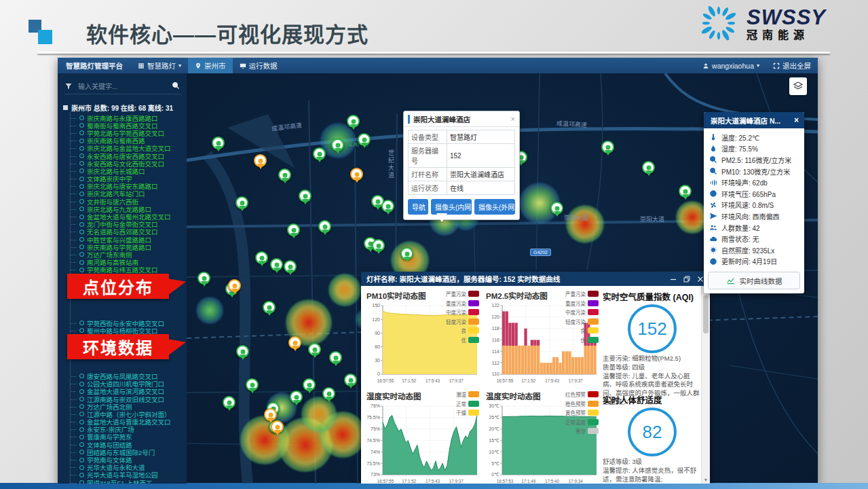 The height and width of the screenshot is (489, 868). Describe the element at coordinates (122, 87) in the screenshot. I see `search-input` at that location.